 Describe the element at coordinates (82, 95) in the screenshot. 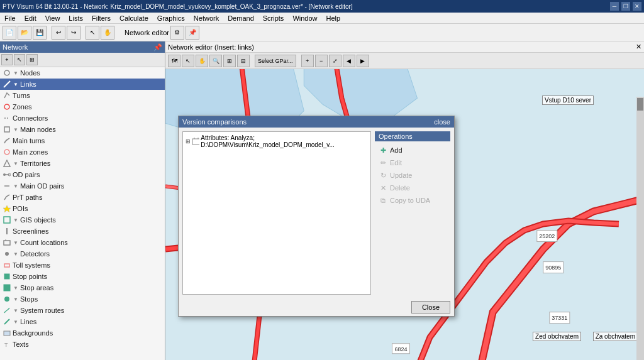

I see `sidebar-item-turns: Turns` at that location.